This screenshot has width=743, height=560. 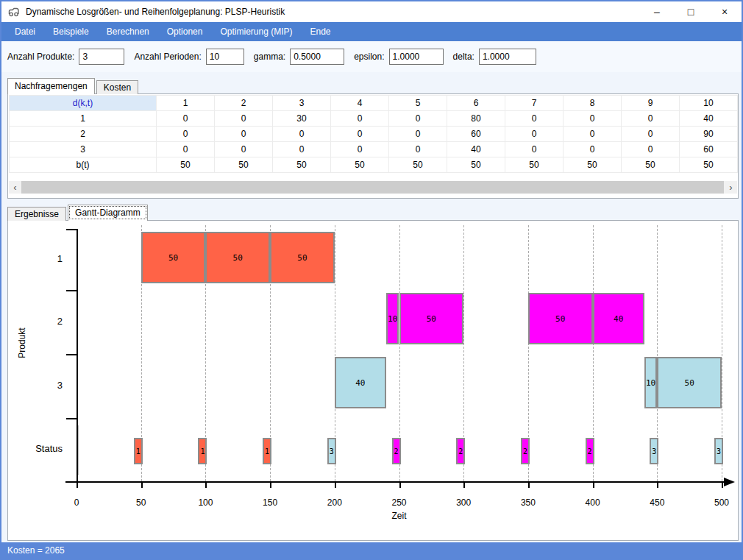 What do you see at coordinates (317, 57) in the screenshot?
I see `toolbar-input-gamma` at bounding box center [317, 57].